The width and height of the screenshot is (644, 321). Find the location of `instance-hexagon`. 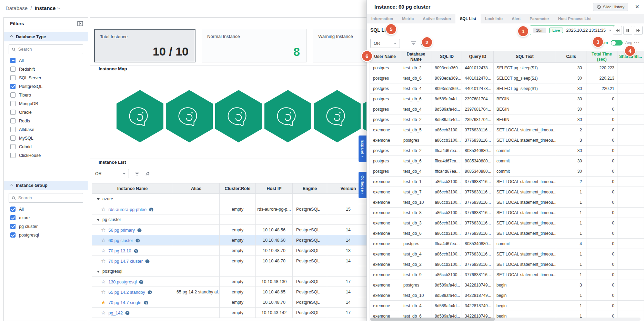

instance-hexagon is located at coordinates (140, 116).